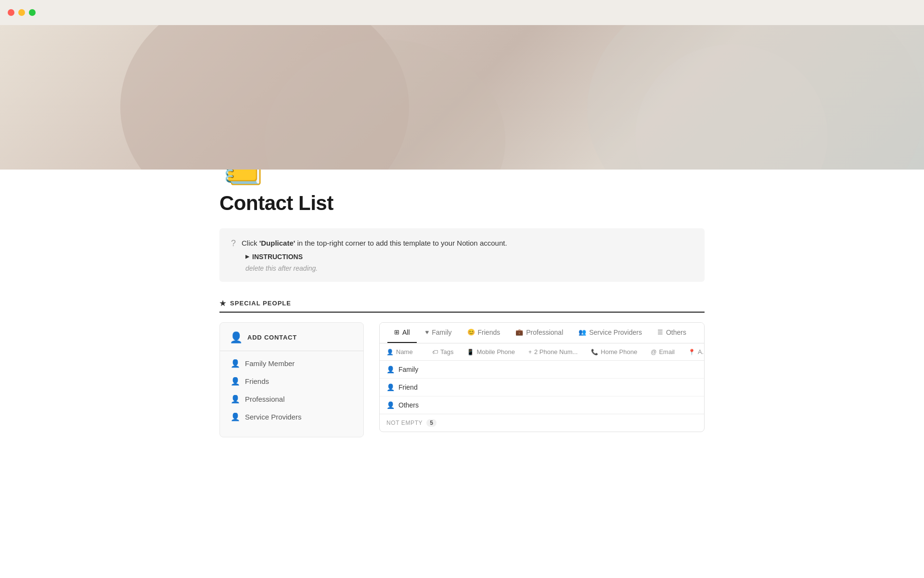 This screenshot has height=578, width=924. What do you see at coordinates (427, 332) in the screenshot?
I see `tab-icon: ♥` at bounding box center [427, 332].